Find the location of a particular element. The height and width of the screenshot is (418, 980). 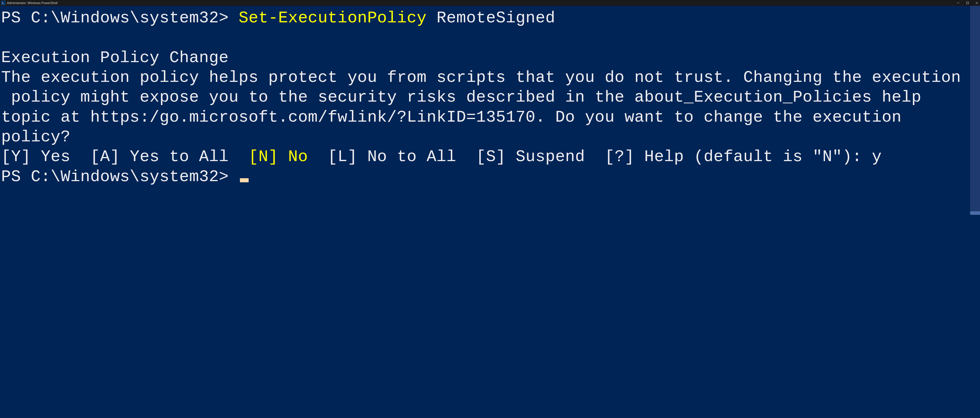

window-title: Administrator: Windows PowerShell is located at coordinates (32, 3).